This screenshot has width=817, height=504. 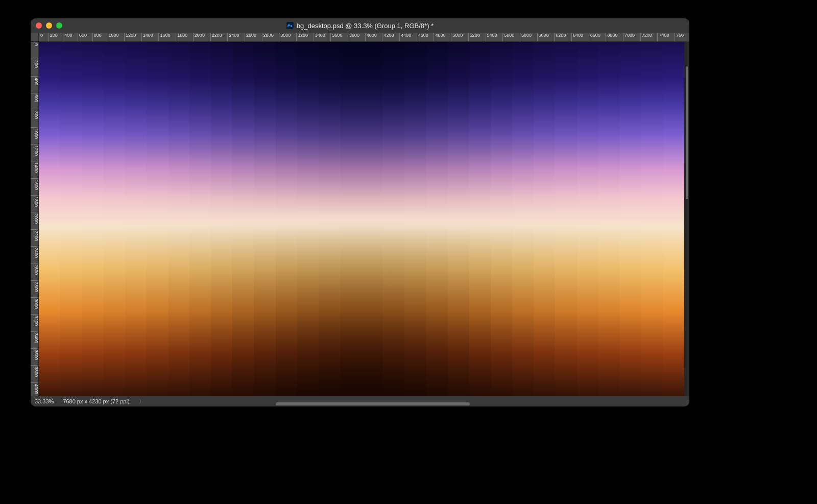 I want to click on ruler-tick: 6600, so click(x=597, y=37).